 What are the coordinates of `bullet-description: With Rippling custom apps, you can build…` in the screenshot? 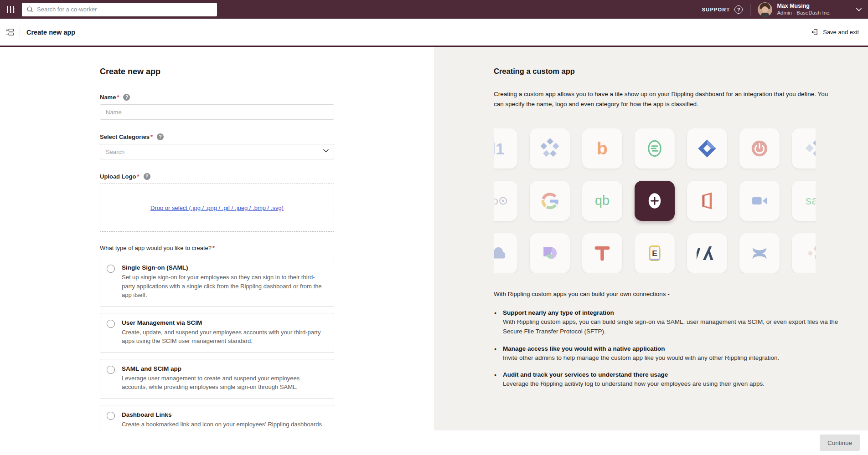 It's located at (674, 327).